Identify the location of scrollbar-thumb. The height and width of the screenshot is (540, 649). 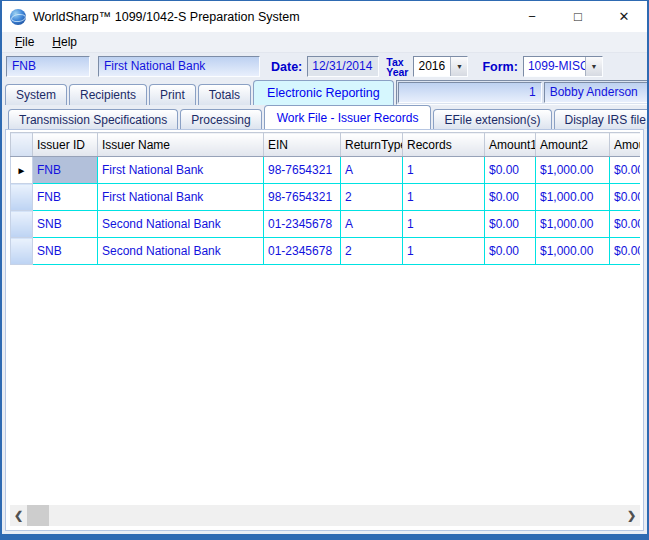
(38, 516).